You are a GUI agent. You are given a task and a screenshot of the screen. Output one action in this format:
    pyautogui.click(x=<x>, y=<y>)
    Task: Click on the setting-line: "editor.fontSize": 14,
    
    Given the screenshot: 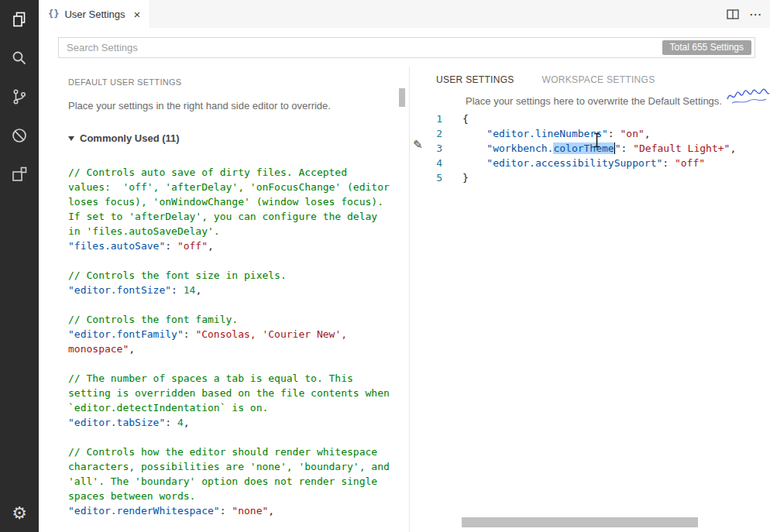 What is the action you would take?
    pyautogui.click(x=232, y=290)
    